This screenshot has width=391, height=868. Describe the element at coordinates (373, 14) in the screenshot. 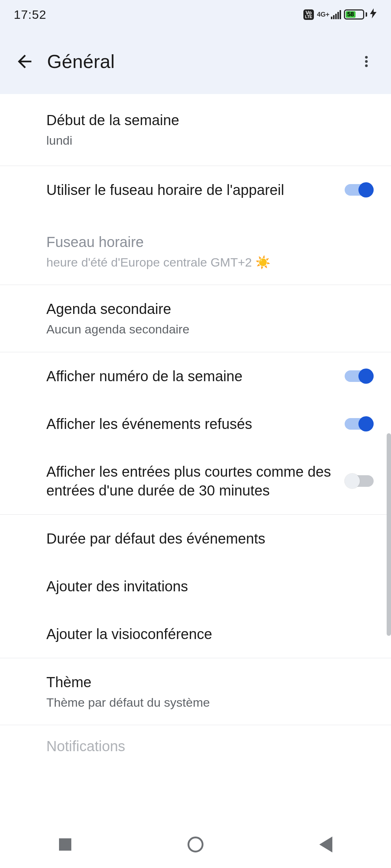

I see `charging-icon` at that location.